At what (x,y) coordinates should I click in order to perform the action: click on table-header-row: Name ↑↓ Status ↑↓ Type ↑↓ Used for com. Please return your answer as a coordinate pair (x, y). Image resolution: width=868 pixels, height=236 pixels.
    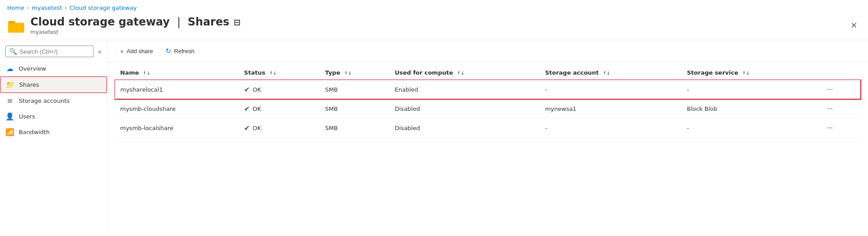
    Looking at the image, I should click on (488, 73).